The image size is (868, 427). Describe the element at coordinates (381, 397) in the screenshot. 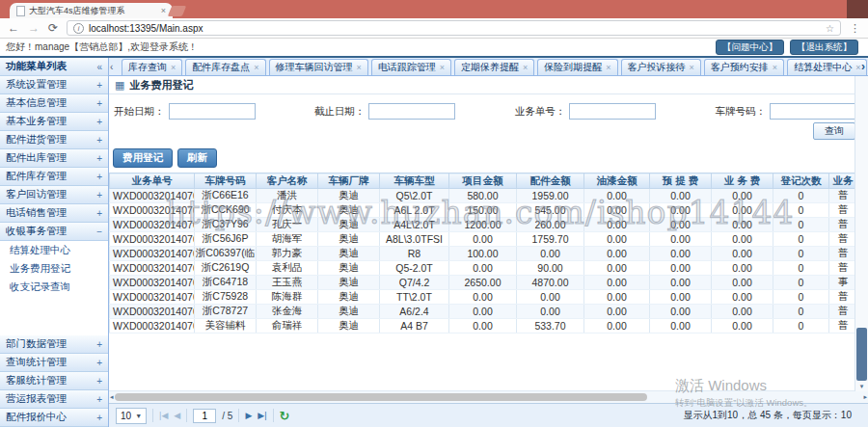

I see `horizontal-scroll-thumb` at that location.